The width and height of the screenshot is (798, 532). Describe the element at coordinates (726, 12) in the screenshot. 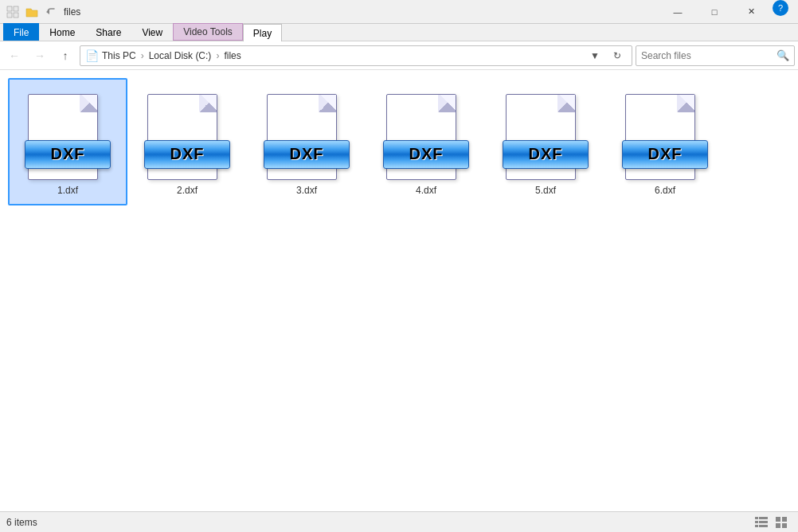

I see `window-controls: — □ ✕ ?` at that location.